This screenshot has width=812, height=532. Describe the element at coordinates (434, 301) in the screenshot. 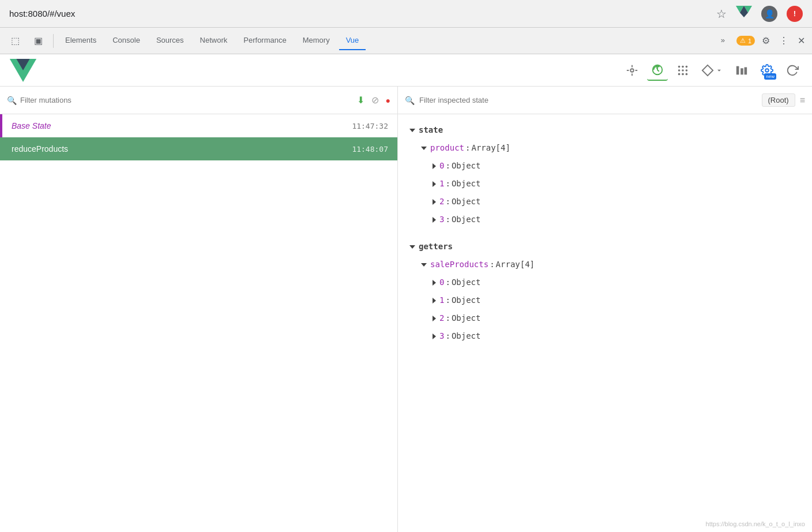

I see `expand-sale-1-icon` at that location.